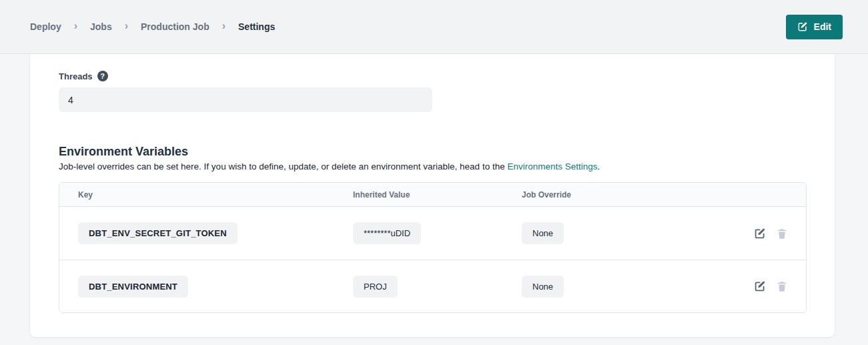 The height and width of the screenshot is (345, 868). Describe the element at coordinates (152, 27) in the screenshot. I see `breadcrumb: Deploy › Jobs › Production Job › Setting…` at that location.